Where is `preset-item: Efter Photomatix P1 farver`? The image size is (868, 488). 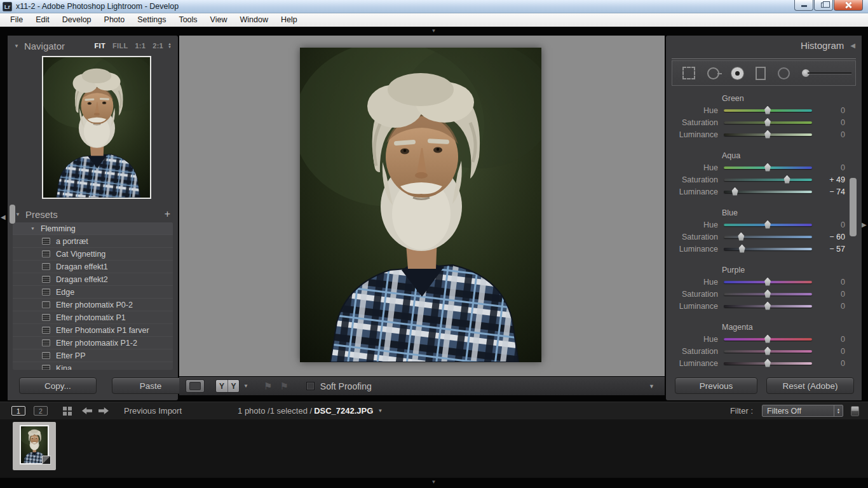 preset-item: Efter Photomatix P1 farver is located at coordinates (93, 330).